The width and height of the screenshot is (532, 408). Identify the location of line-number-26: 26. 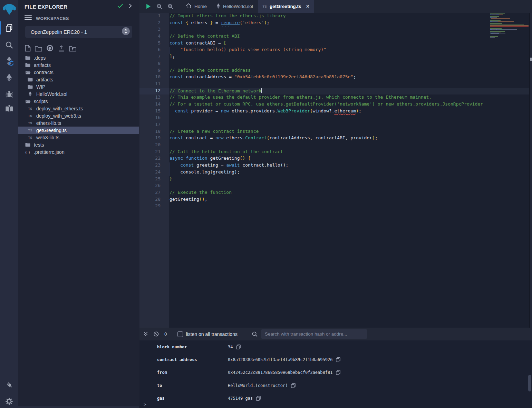
(154, 186).